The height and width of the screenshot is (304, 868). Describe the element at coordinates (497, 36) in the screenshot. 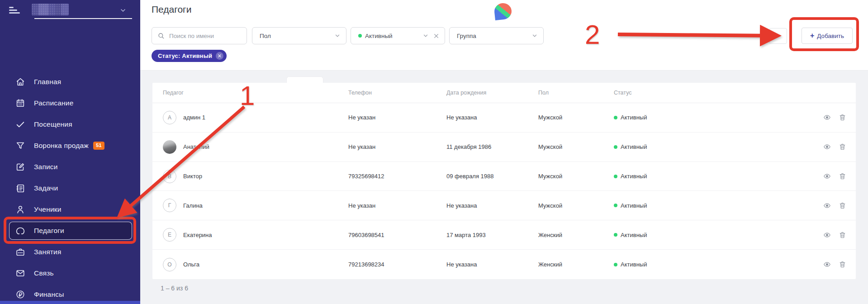

I see `group-filter-select: Группа` at that location.